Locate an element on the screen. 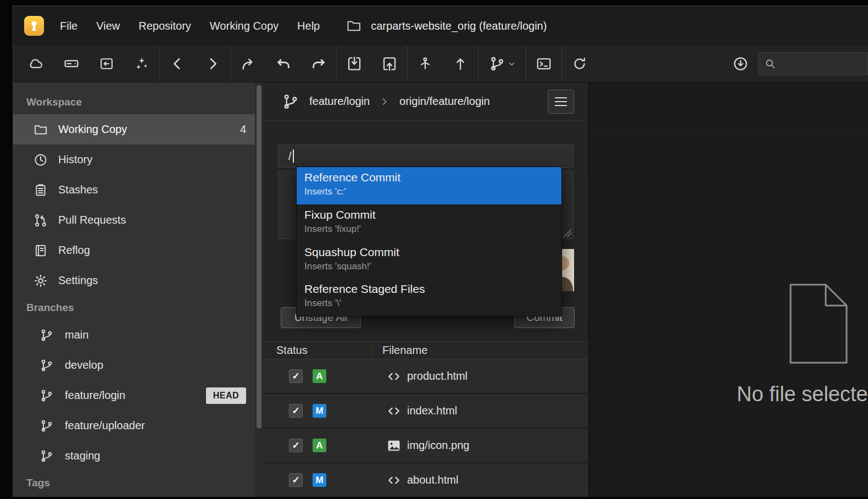 This screenshot has width=868, height=499. push-button is located at coordinates (390, 64).